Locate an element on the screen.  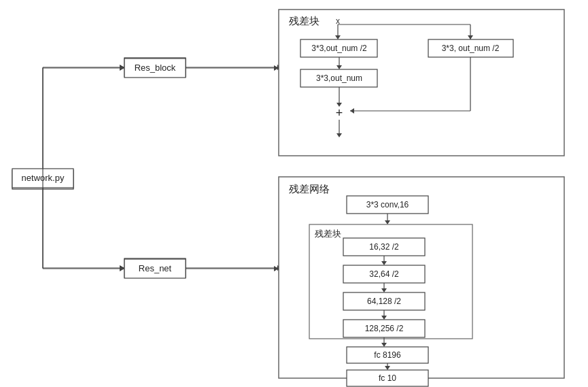
svg-text: 128,256 /2 is located at coordinates (385, 329).